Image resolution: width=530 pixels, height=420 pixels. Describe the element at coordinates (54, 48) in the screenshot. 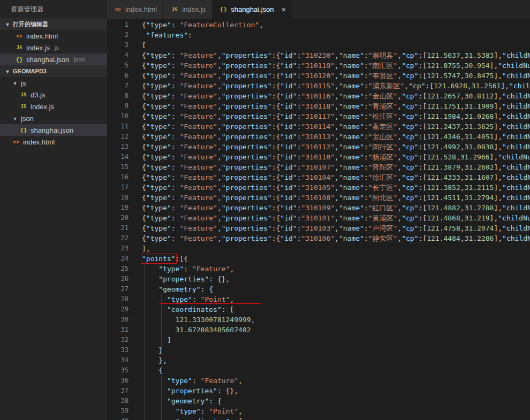

I see `open-editor-item: JSindex.jsjs` at that location.